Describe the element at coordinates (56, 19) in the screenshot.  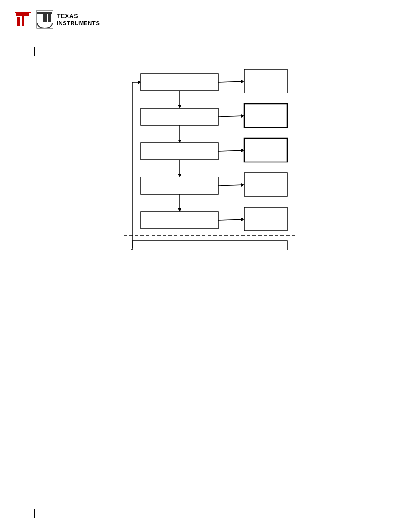
I see `logo-area: Texas Instruments` at that location.